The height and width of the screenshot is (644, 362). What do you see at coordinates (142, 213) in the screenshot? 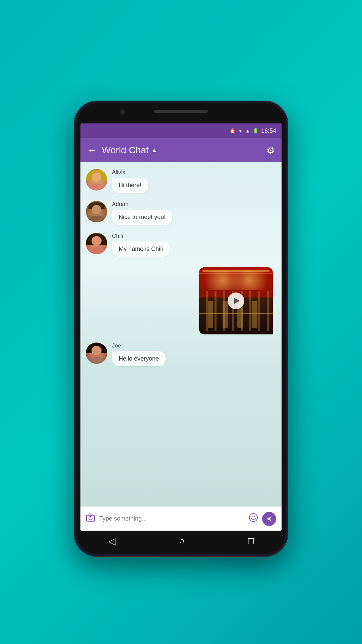
I see `message-content: Adrian Nice to meet you!` at bounding box center [142, 213].